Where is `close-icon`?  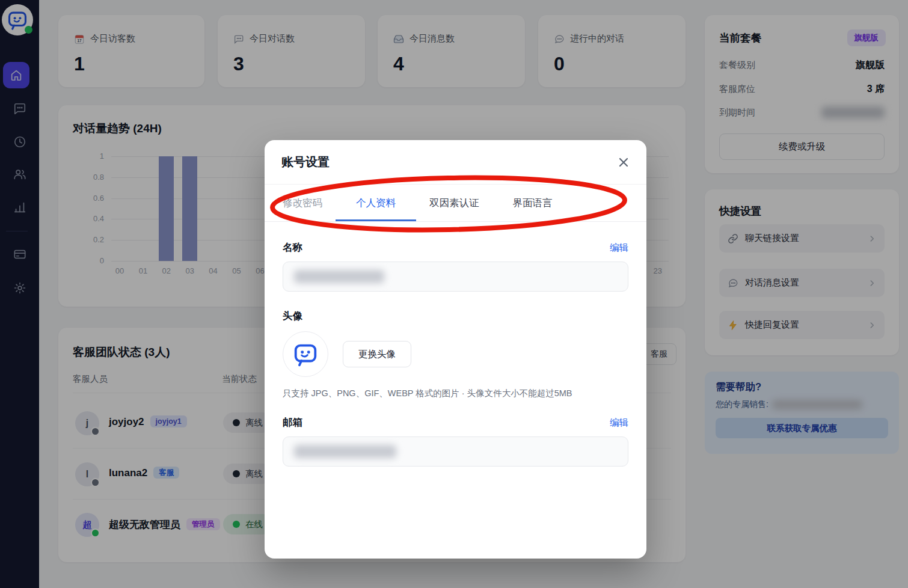
close-icon is located at coordinates (624, 162).